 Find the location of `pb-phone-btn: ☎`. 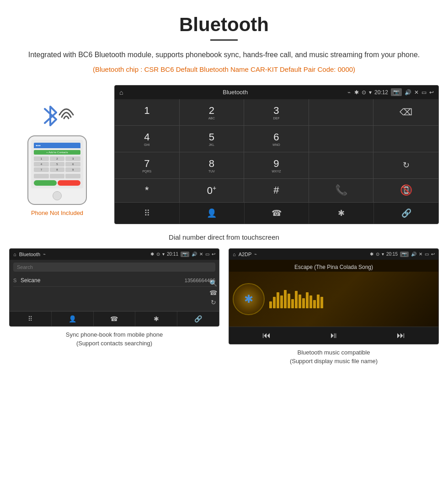

pb-phone-btn: ☎ is located at coordinates (115, 319).